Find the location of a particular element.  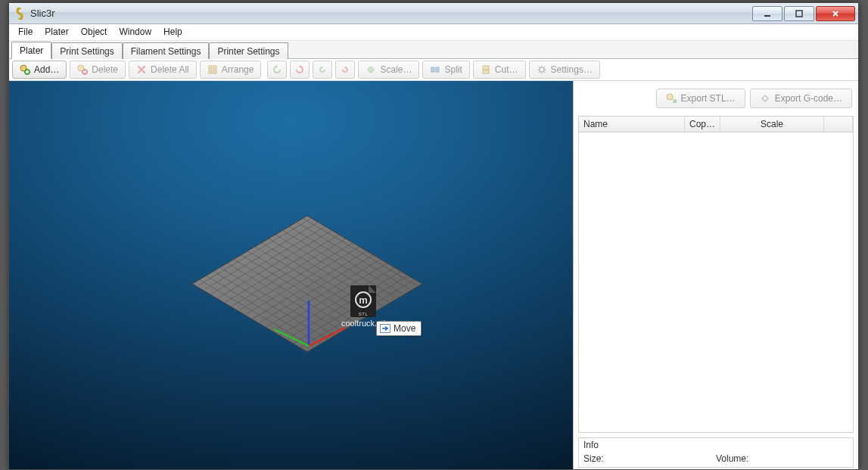

split-button: Split is located at coordinates (446, 70).